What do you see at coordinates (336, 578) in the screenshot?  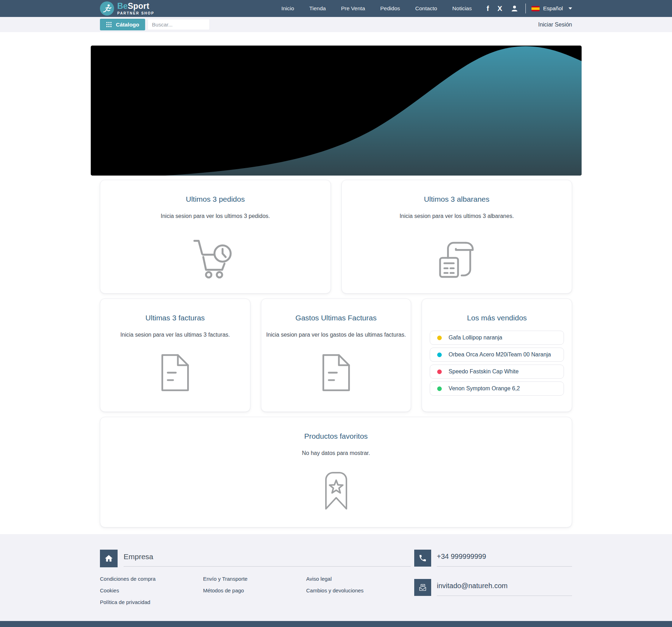 I see `footer: Empresa Condiciones de compraCookiesPolí…` at bounding box center [336, 578].